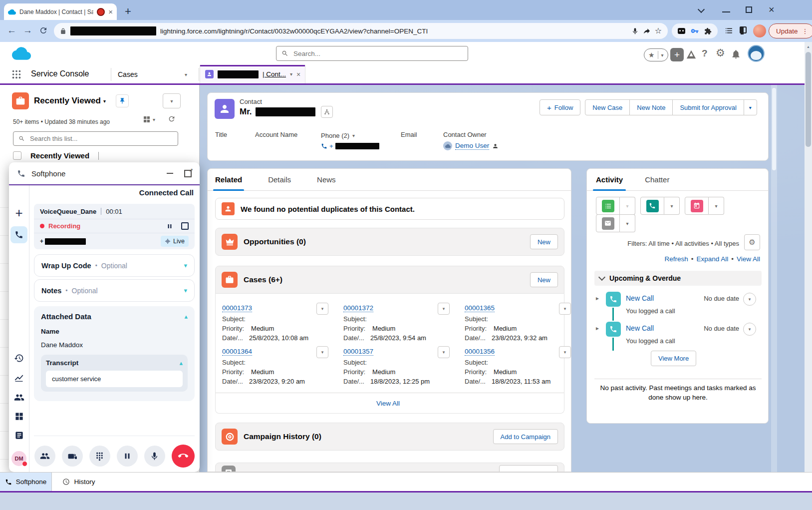 This screenshot has width=812, height=510. What do you see at coordinates (155, 456) in the screenshot?
I see `mute-button` at bounding box center [155, 456].